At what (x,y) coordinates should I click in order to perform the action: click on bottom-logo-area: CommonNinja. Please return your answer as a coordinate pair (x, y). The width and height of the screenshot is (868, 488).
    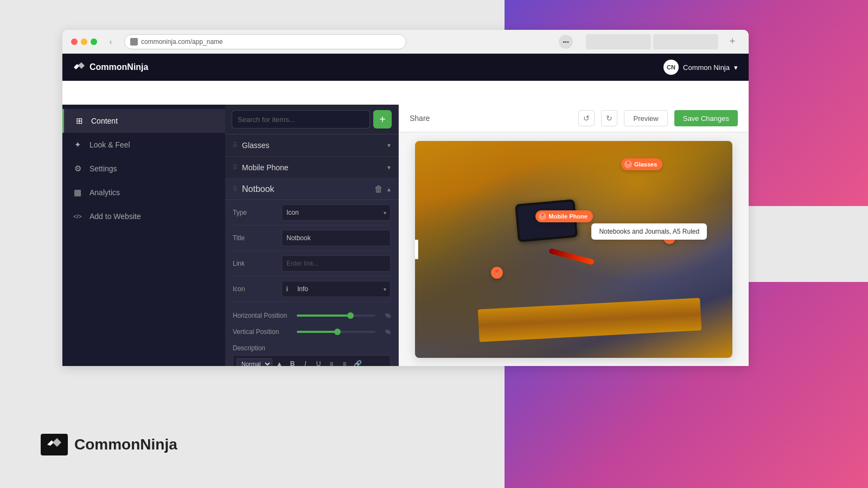
    Looking at the image, I should click on (109, 445).